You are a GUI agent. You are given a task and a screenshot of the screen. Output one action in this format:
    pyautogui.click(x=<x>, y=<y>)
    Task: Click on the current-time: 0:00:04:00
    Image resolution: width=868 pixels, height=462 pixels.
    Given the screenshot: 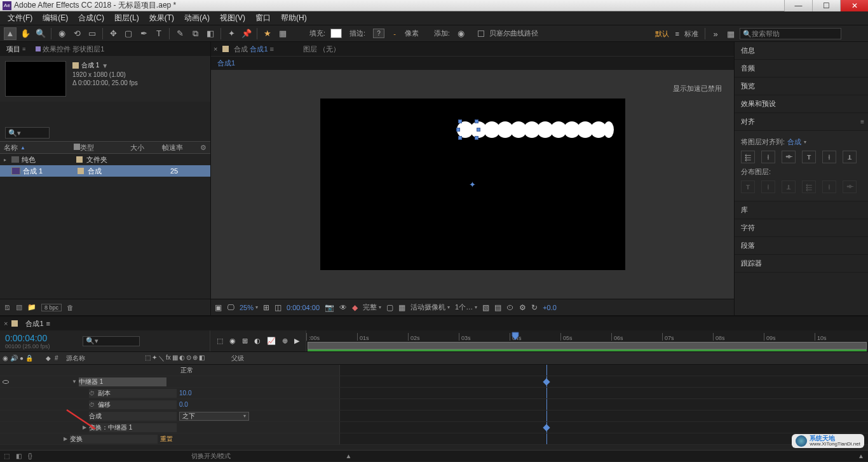 What is the action you would take?
    pyautogui.click(x=303, y=308)
    